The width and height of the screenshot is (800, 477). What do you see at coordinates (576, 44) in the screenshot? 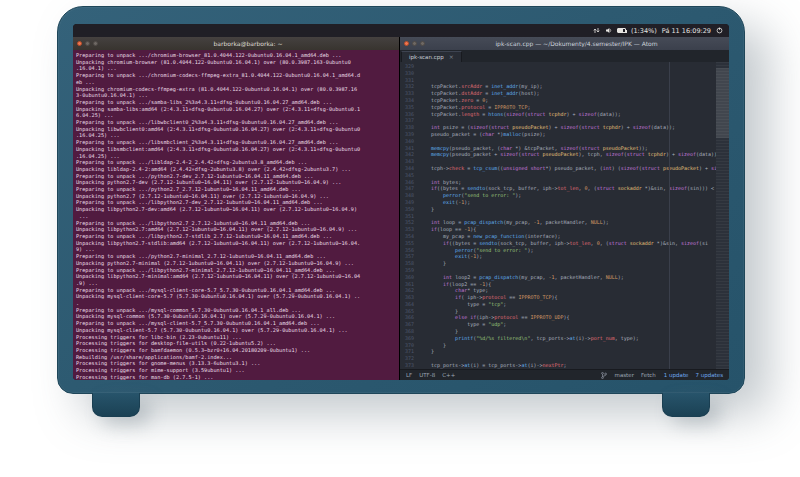
I see `editor-title: ipk-scan.cpp — ~/Dokumenty/4.semester/IP…` at bounding box center [576, 44].